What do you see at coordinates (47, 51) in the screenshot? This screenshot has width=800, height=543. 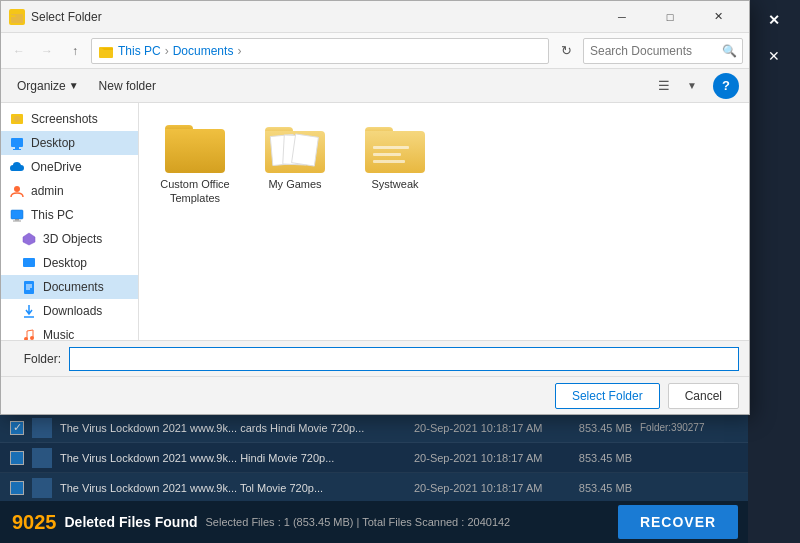 I see `forward-button: →` at bounding box center [47, 51].